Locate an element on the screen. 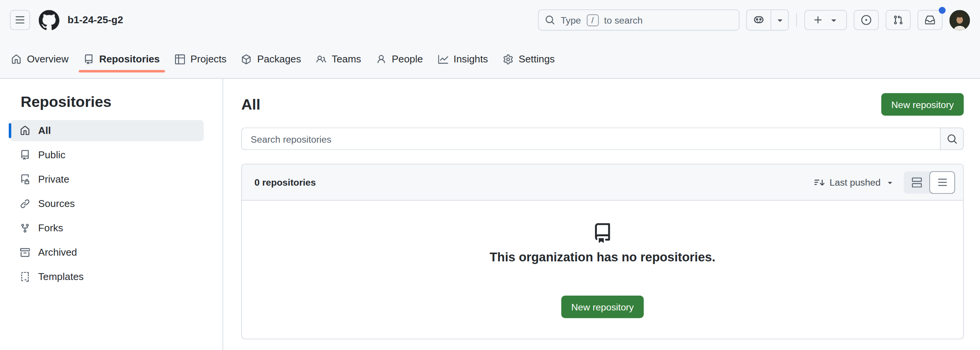 Image resolution: width=980 pixels, height=350 pixels. plus-icon is located at coordinates (818, 20).